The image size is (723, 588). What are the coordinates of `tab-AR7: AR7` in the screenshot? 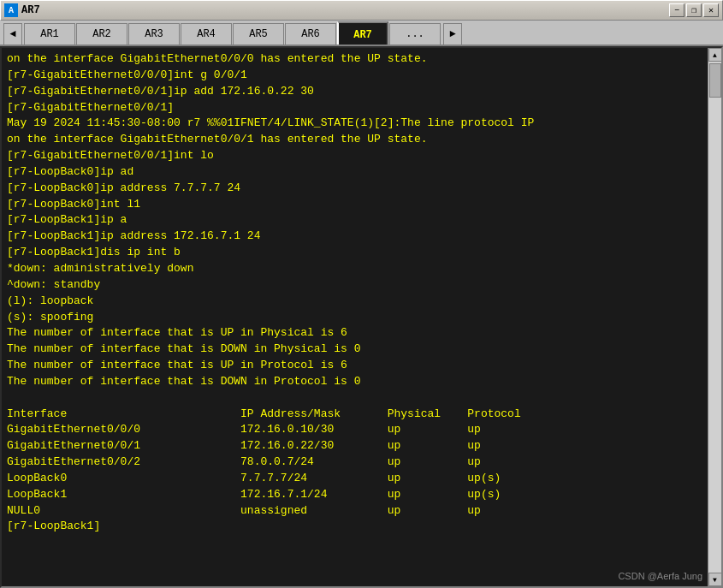 It's located at (363, 33).